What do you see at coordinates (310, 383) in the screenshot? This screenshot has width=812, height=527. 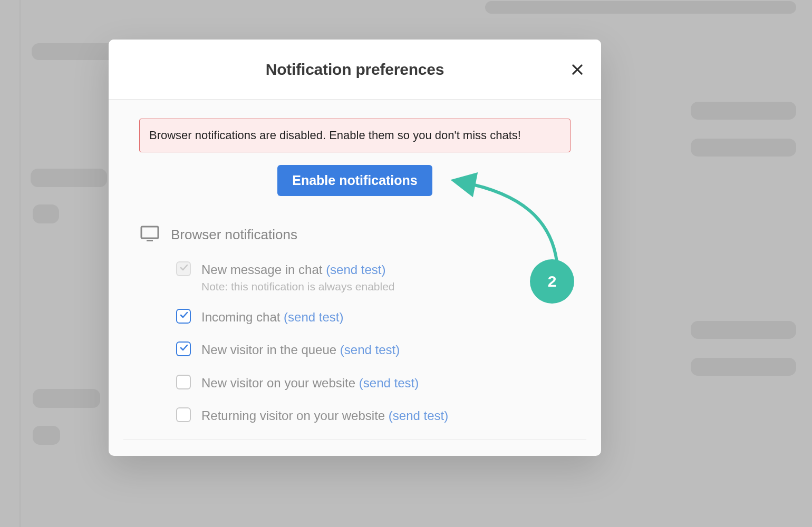 I see `option-label-row: New visitor on your website (send test)` at bounding box center [310, 383].